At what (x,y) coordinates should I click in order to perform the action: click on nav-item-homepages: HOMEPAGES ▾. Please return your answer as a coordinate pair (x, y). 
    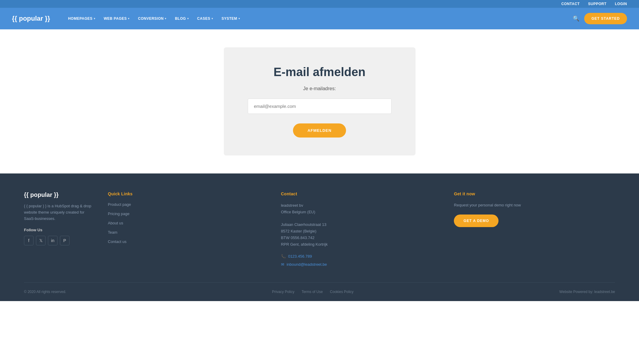
    Looking at the image, I should click on (81, 19).